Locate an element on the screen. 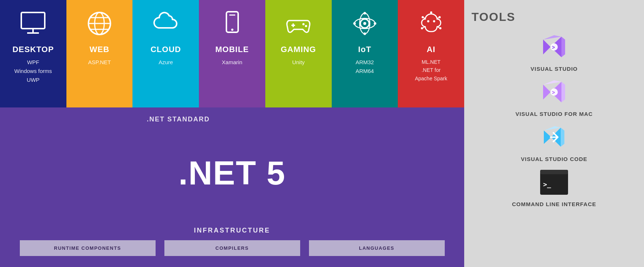  tile-cloud: CLOUD Azure is located at coordinates (166, 54).